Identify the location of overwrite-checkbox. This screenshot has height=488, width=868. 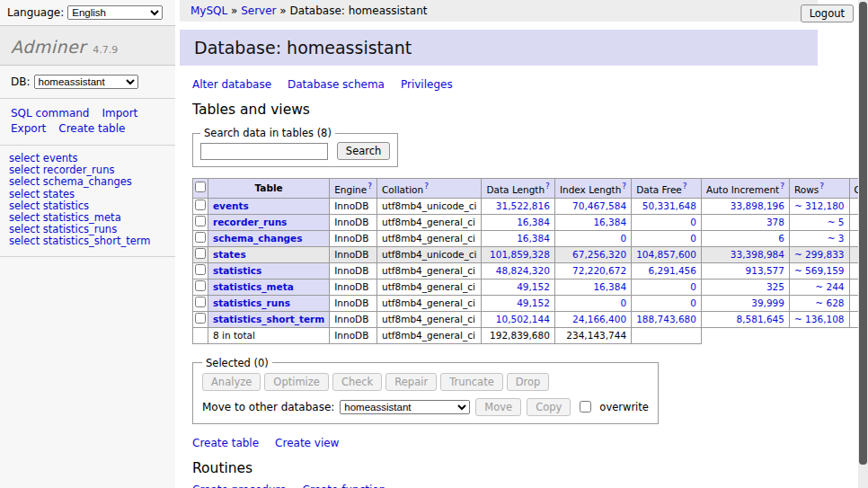
(586, 406).